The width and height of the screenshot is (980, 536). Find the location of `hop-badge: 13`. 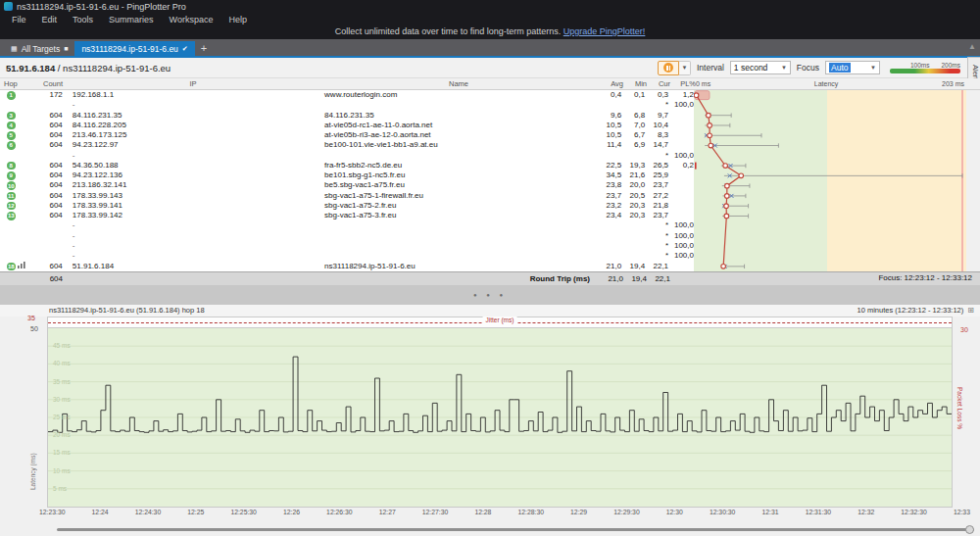

hop-badge: 13 is located at coordinates (12, 216).